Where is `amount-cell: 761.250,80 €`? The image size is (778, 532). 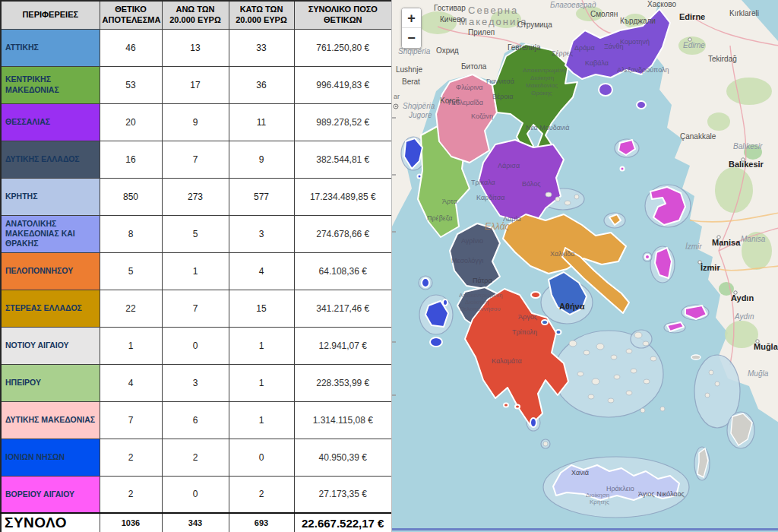
amount-cell: 761.250,80 € is located at coordinates (343, 47).